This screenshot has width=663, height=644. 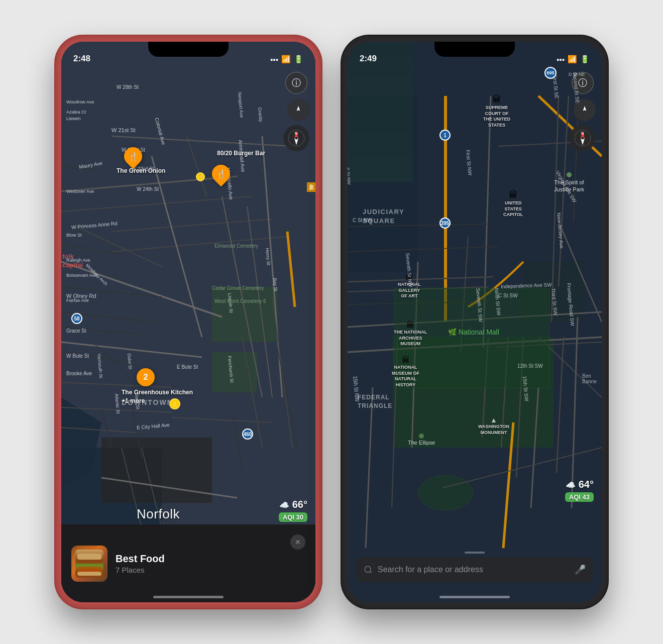 What do you see at coordinates (241, 153) in the screenshot?
I see `pin-burger-label: 80/20 Burger Bar` at bounding box center [241, 153].